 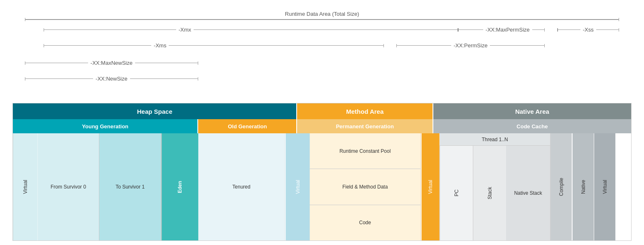 I want to click on permsize-label: -XX:PermSize, so click(x=471, y=46).